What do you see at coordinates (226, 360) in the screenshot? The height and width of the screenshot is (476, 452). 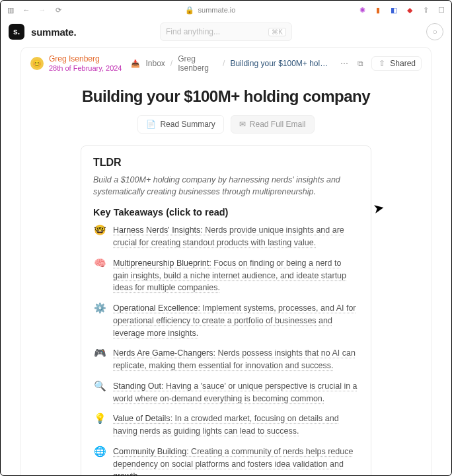 I see `takeaway-item: 🎮Nerds Are Game-Changers: Nerds possess …` at bounding box center [226, 360].